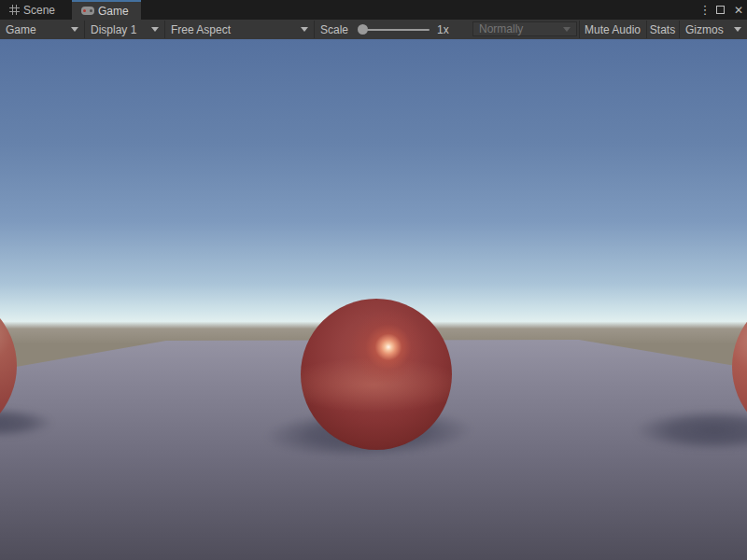  I want to click on game-dropdown-label: Game, so click(21, 30).